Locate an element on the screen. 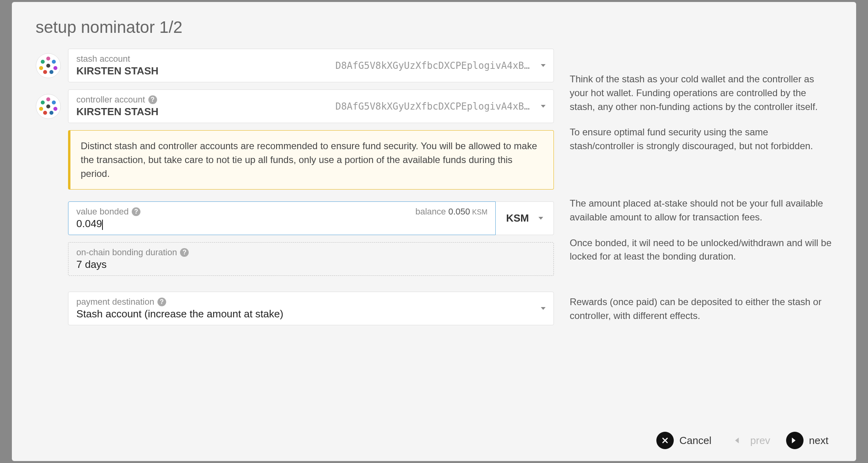  help-bonded: The amount placed at-stake should not be… is located at coordinates (701, 211).